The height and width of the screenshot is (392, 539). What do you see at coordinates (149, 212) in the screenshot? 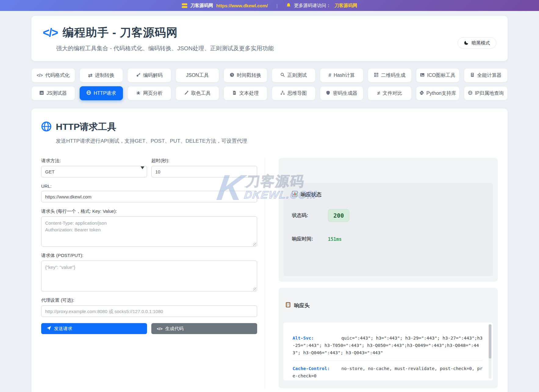
I see `request-headers-label: 请求头 (每行一个，格式: Key: Value):` at bounding box center [149, 212].